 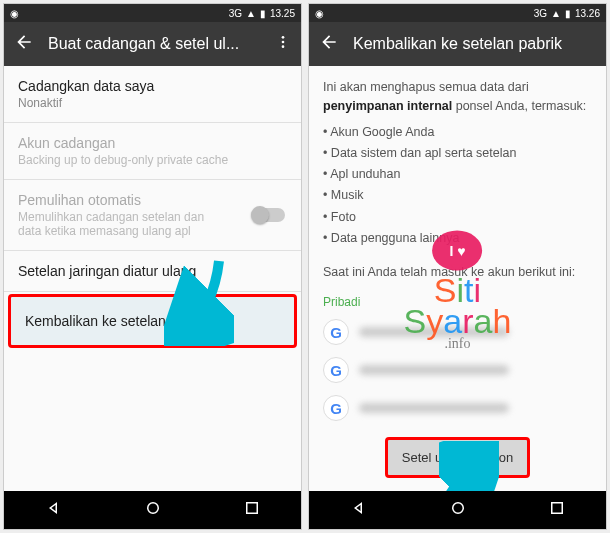 What do you see at coordinates (152, 86) in the screenshot?
I see `row-title: Cadangkan data saya` at bounding box center [152, 86].